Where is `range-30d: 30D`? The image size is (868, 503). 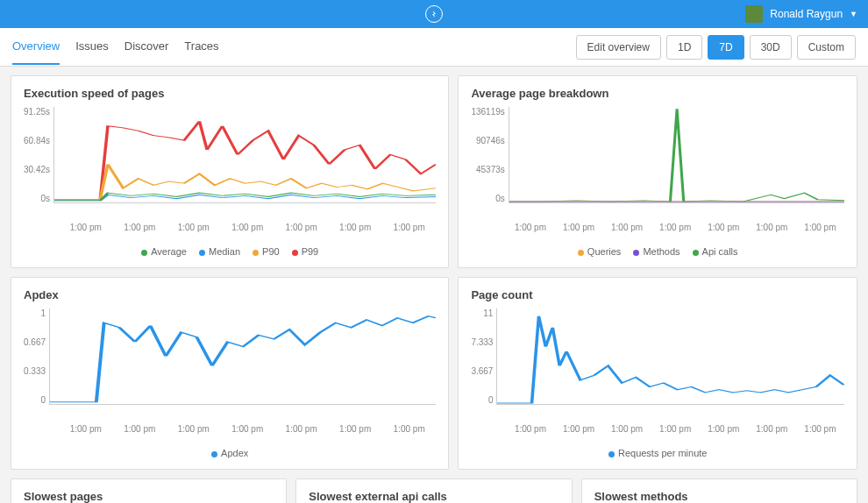
range-30d: 30D is located at coordinates (771, 47).